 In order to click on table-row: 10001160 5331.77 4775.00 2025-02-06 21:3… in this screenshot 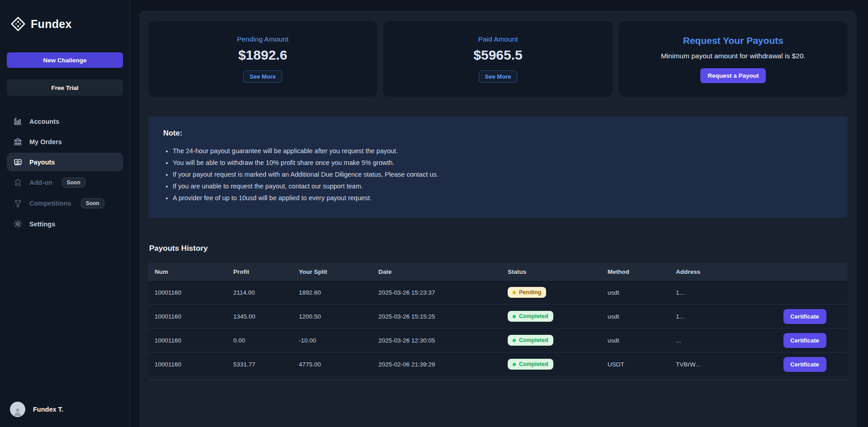, I will do `click(498, 364)`.